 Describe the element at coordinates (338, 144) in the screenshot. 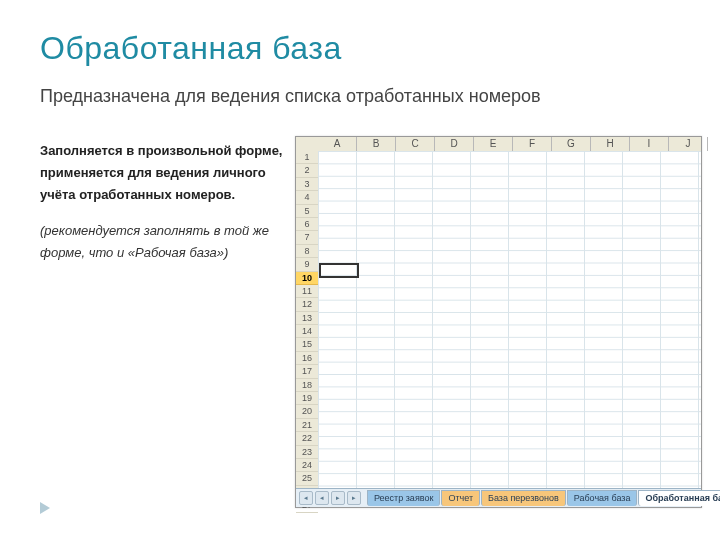

I see `col-header-A: A` at that location.